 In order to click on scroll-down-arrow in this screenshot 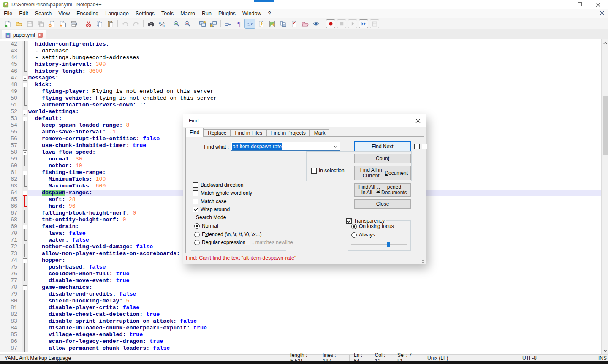, I will do `click(605, 350)`.